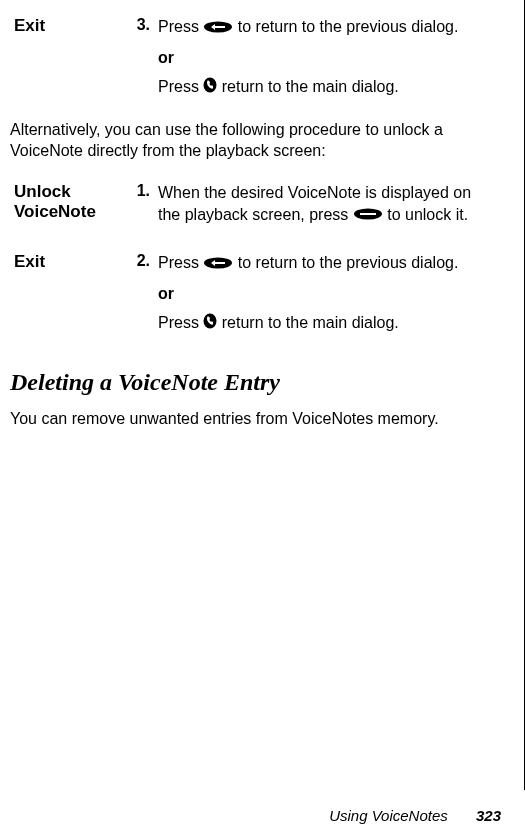 The width and height of the screenshot is (525, 832). What do you see at coordinates (248, 58) in the screenshot?
I see `step-exit-3: Exit 3. Press to return to the previous …` at bounding box center [248, 58].